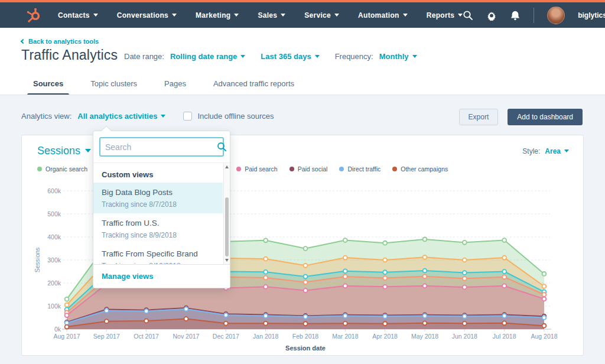  What do you see at coordinates (318, 15) in the screenshot?
I see `nav-item-label: Service` at bounding box center [318, 15].